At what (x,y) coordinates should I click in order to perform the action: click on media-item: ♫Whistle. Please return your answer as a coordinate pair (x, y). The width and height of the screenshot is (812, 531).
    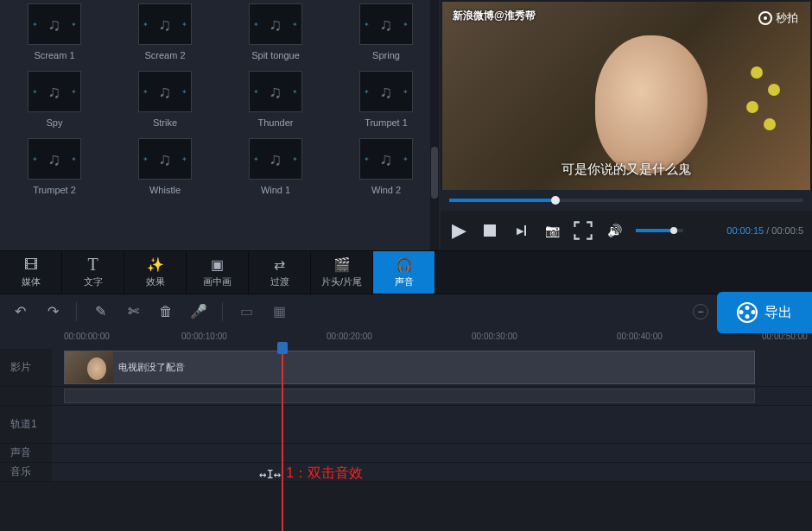
    Looking at the image, I should click on (165, 167).